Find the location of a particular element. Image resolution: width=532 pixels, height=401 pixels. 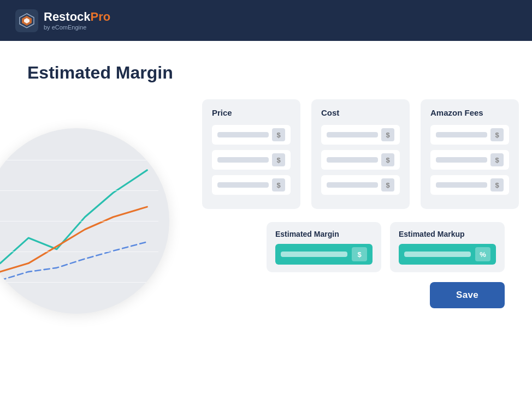

estimated-margin-input: $ is located at coordinates (324, 254).